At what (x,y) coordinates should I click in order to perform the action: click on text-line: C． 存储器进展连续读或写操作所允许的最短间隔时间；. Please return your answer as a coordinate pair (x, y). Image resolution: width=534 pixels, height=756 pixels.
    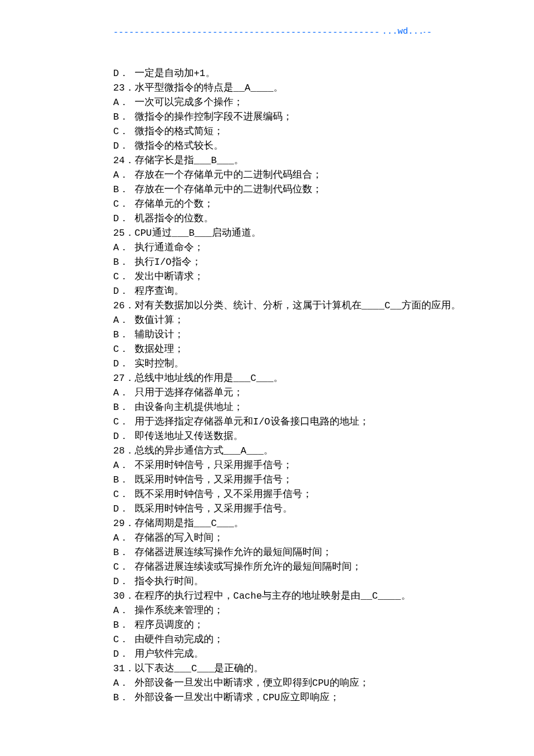
    Looking at the image, I should click on (274, 567).